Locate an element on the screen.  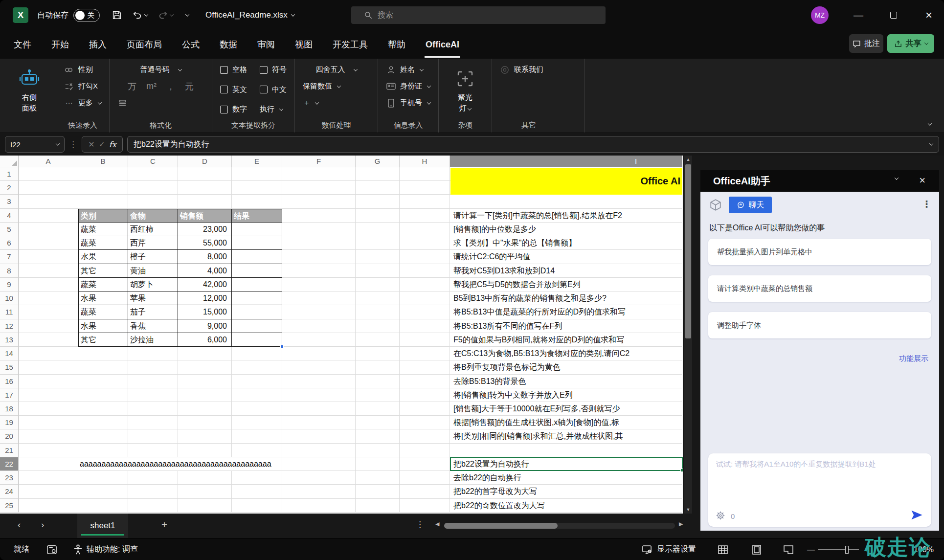
cell-D3 is located at coordinates (205, 202).